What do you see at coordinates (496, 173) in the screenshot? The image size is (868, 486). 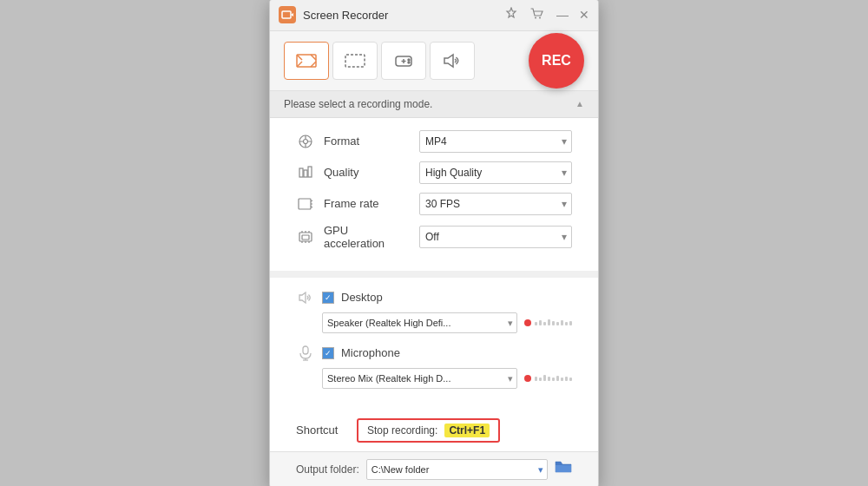 I see `quality-select: High Quality Medium Quality Low Quality` at bounding box center [496, 173].